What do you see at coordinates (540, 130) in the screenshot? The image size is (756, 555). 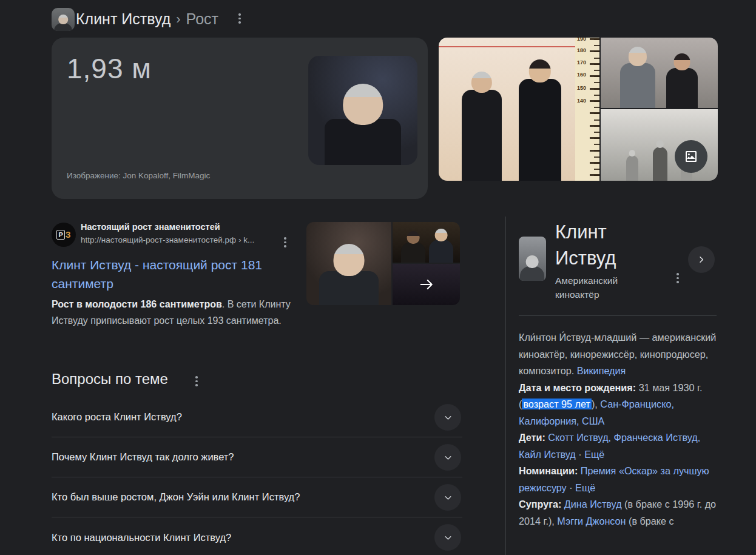 I see `figure-bradley` at bounding box center [540, 130].